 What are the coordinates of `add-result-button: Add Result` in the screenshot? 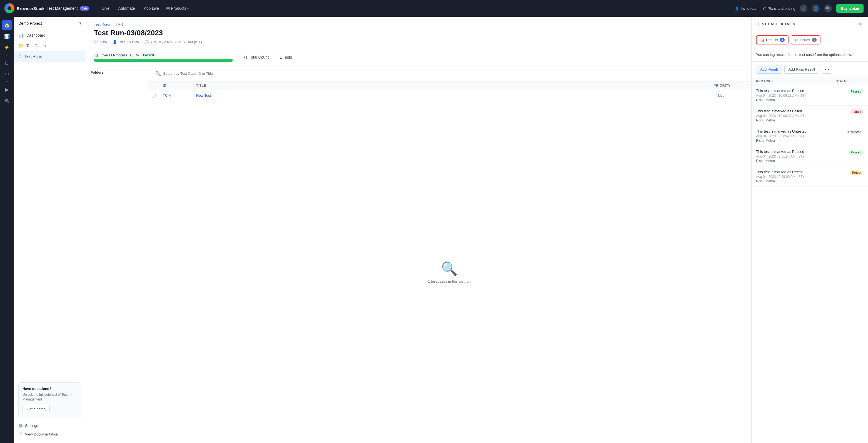 It's located at (769, 69).